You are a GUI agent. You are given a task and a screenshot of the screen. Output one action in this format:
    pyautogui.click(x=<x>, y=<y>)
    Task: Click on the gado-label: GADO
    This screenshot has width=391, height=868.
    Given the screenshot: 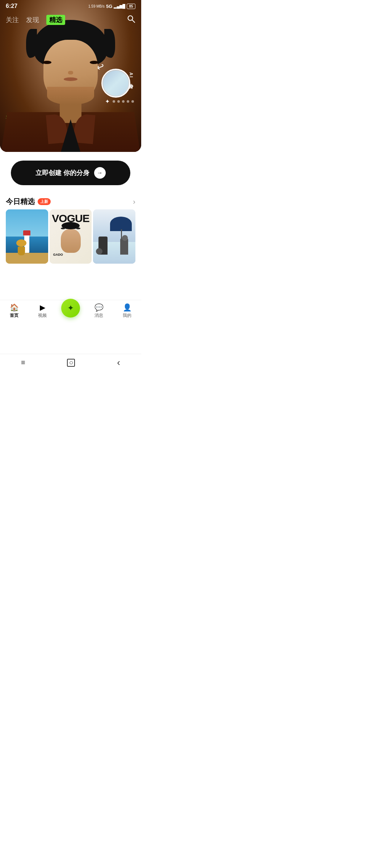 What is the action you would take?
    pyautogui.click(x=58, y=255)
    